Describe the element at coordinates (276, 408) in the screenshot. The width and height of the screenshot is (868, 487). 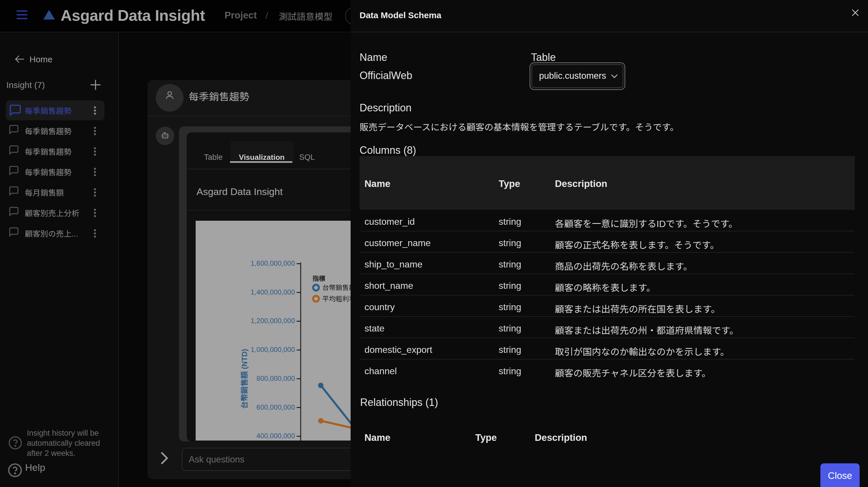
I see `svg-text: 600,000,000` at that location.